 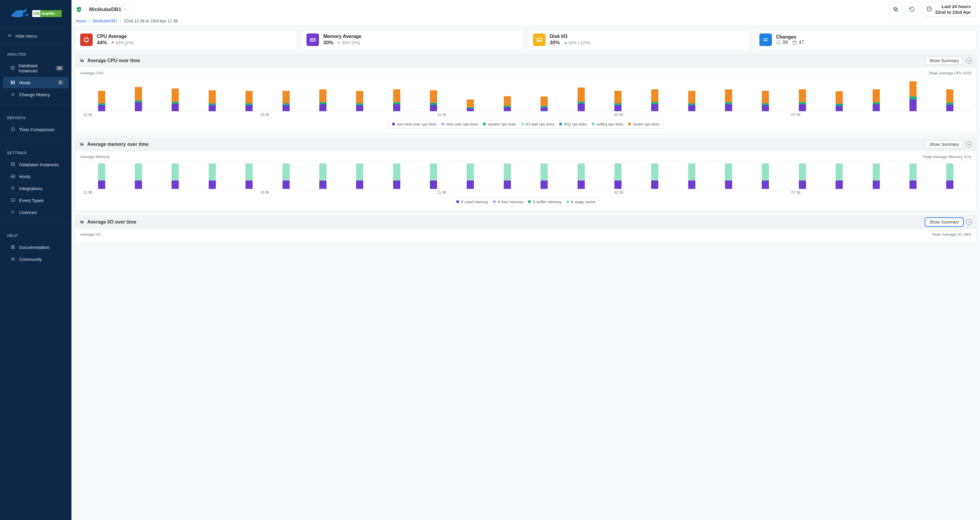 What do you see at coordinates (565, 43) in the screenshot?
I see `arrow-down-right-icon` at bounding box center [565, 43].